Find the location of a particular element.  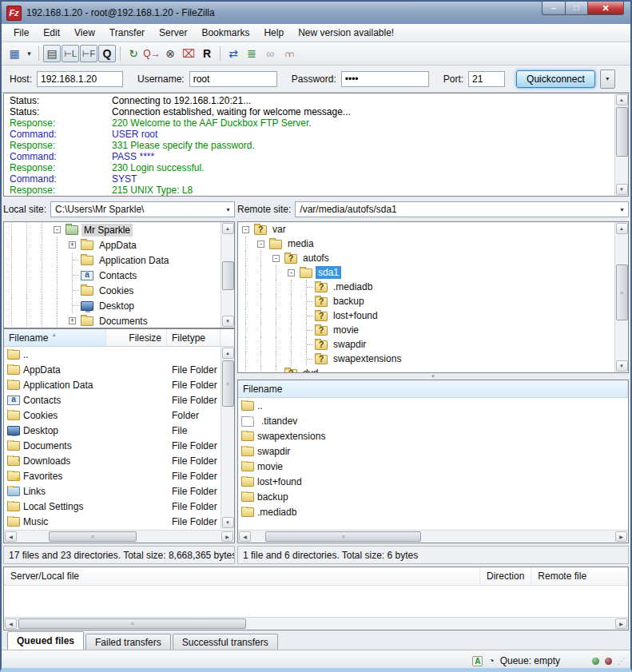

file-row: FavoritesFile Folder is located at coordinates (119, 476).